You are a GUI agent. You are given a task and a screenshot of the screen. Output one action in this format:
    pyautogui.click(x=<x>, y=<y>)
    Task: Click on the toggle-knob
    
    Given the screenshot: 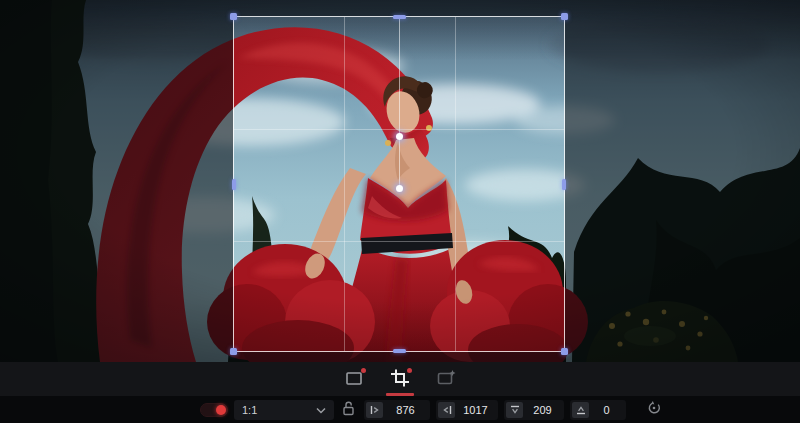 What is the action you would take?
    pyautogui.click(x=221, y=410)
    